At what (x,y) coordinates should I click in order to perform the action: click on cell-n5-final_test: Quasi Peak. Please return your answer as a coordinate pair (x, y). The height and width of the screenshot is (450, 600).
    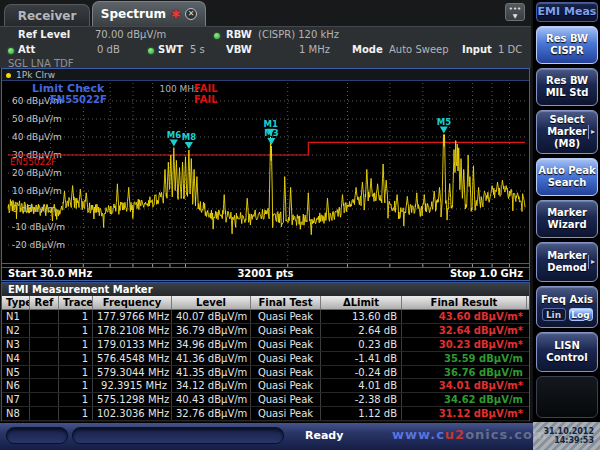
    Looking at the image, I should click on (286, 372).